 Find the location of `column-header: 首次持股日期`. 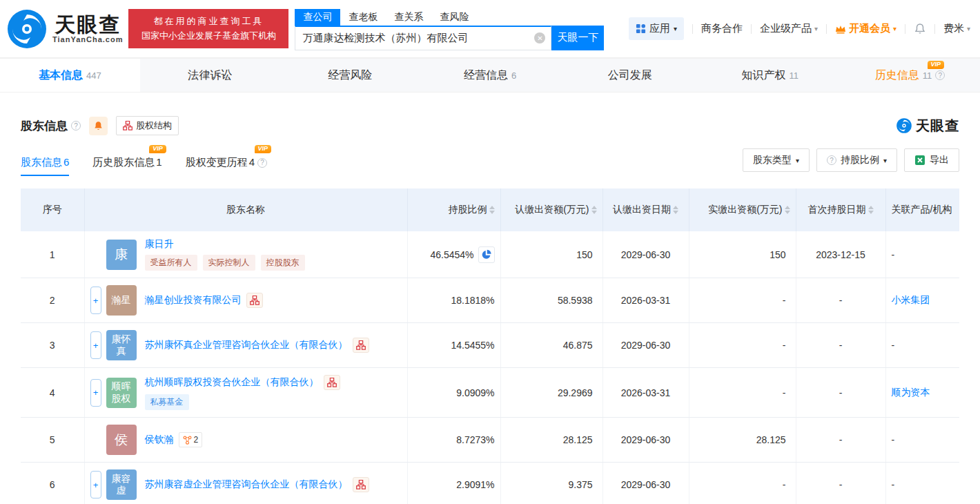

column-header: 首次持股日期 is located at coordinates (841, 210).